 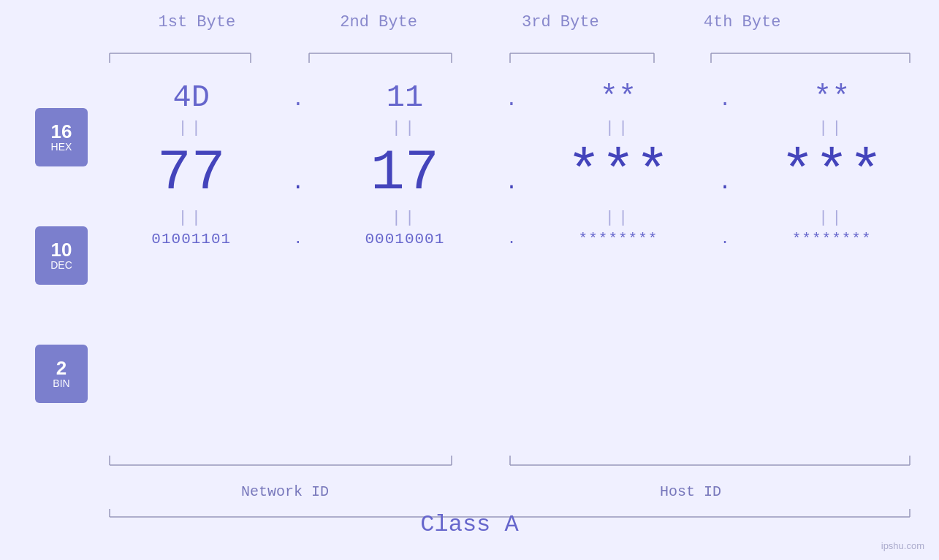 I want to click on badge-hex-num: 16, so click(x=61, y=131).